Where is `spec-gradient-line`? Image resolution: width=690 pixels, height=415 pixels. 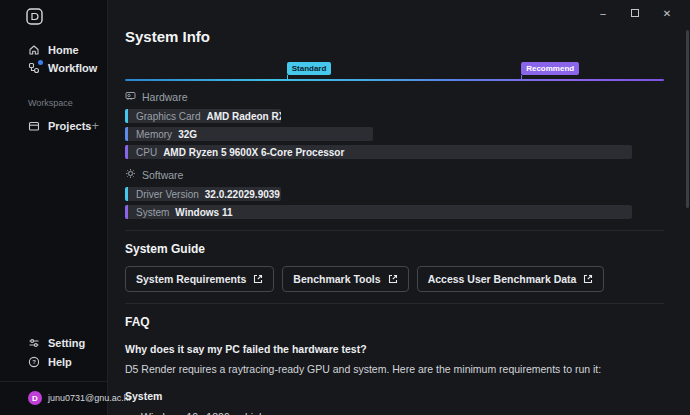 spec-gradient-line is located at coordinates (394, 80).